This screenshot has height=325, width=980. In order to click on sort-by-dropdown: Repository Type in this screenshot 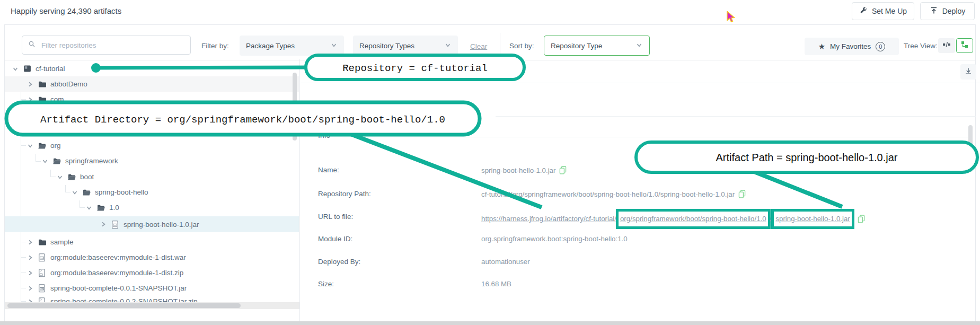, I will do `click(597, 46)`.